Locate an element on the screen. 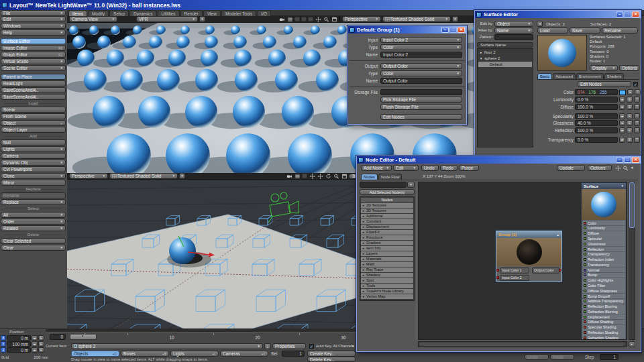 The height and width of the screenshot is (362, 644). position-y-field: 100 mm is located at coordinates (19, 344).